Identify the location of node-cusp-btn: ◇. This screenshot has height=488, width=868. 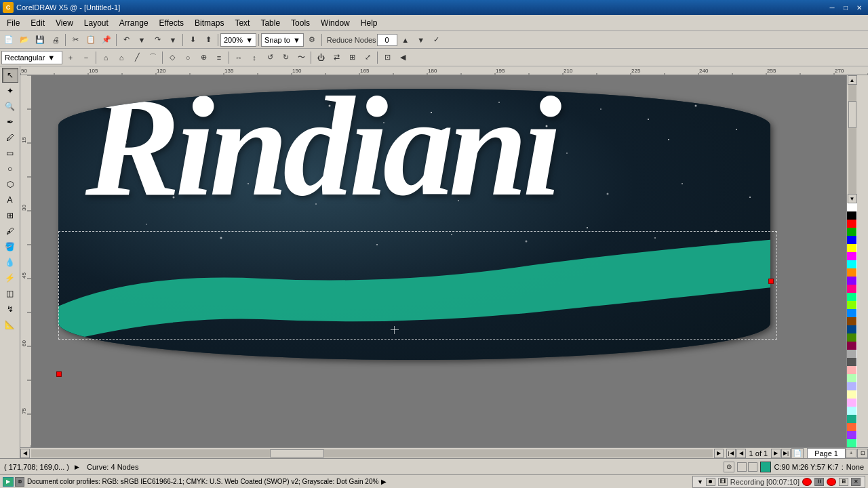
(172, 58).